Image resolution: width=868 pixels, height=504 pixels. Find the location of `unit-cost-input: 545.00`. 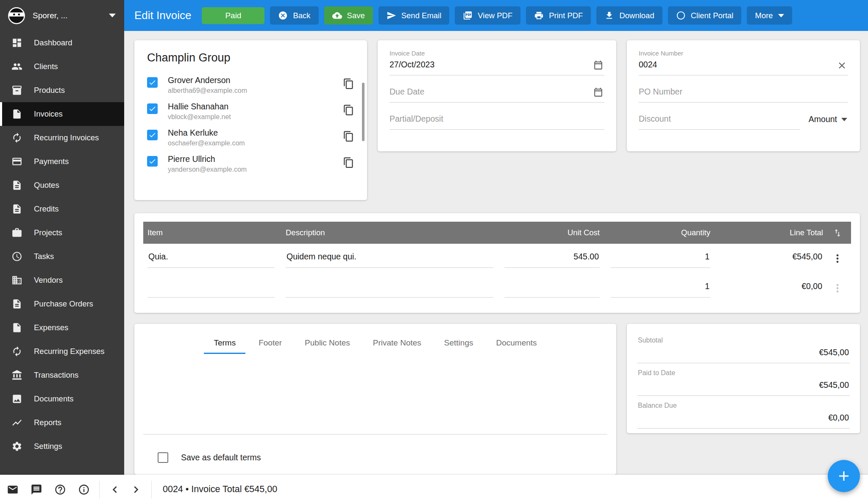

unit-cost-input: 545.00 is located at coordinates (552, 259).